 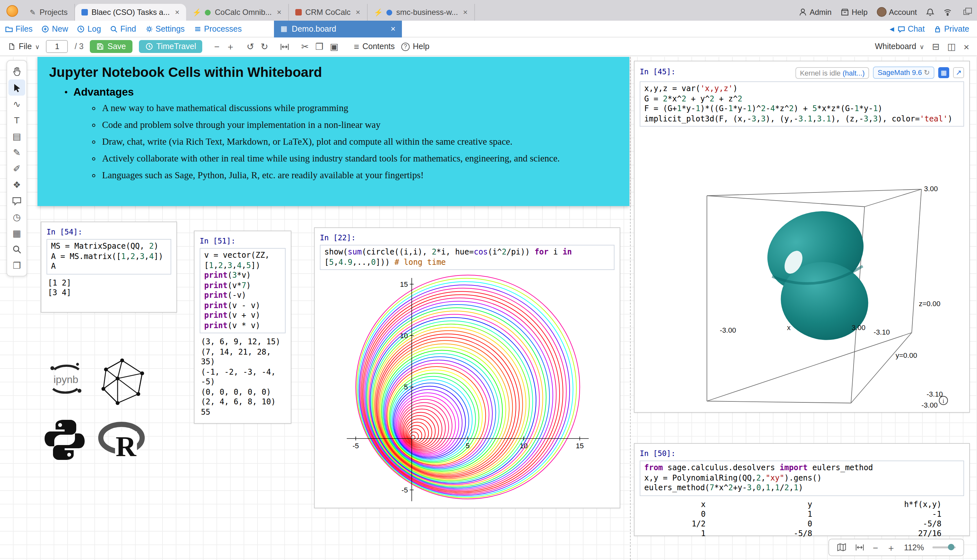 What do you see at coordinates (328, 12) in the screenshot?
I see `browser-tab-crm: CRM CoCalc ×` at bounding box center [328, 12].